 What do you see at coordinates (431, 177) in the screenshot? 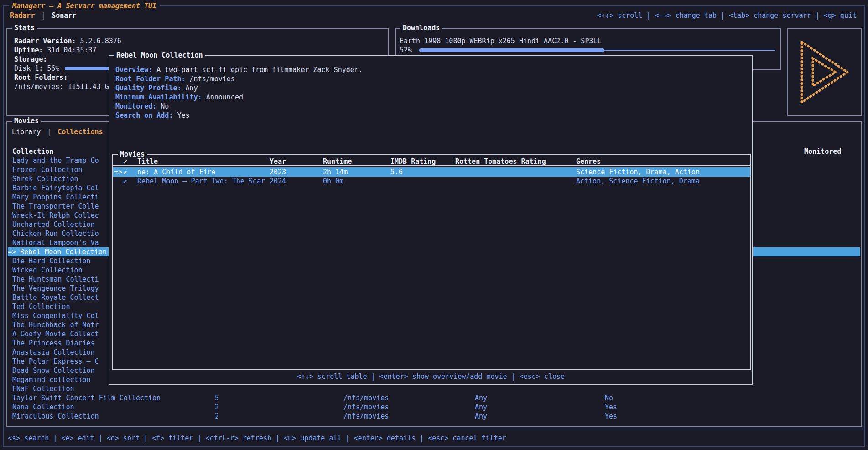
I see `movies-table-rows: =>✔ne: A Child of Fire20232h 14m5.6Scien…` at bounding box center [431, 177].